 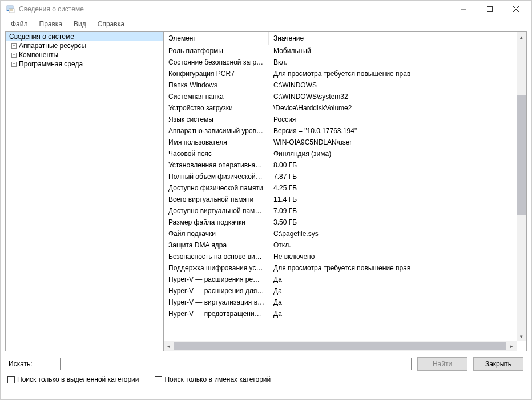 What do you see at coordinates (216, 177) in the screenshot?
I see `cell-element: Полный объем физической па...` at bounding box center [216, 177].